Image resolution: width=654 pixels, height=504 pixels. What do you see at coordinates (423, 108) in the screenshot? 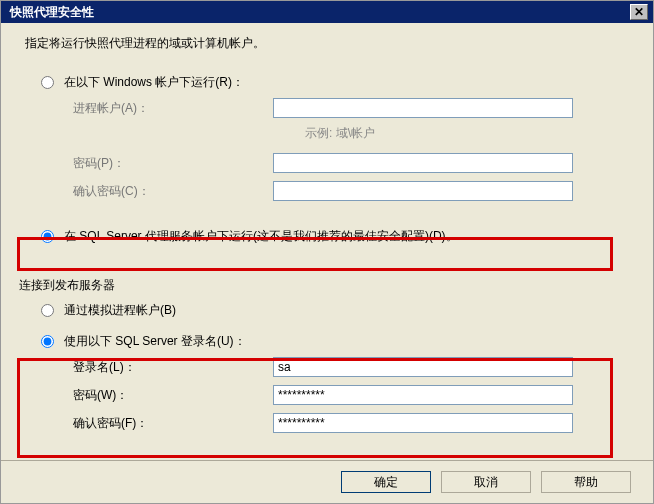
I see `process-account-input` at bounding box center [423, 108].